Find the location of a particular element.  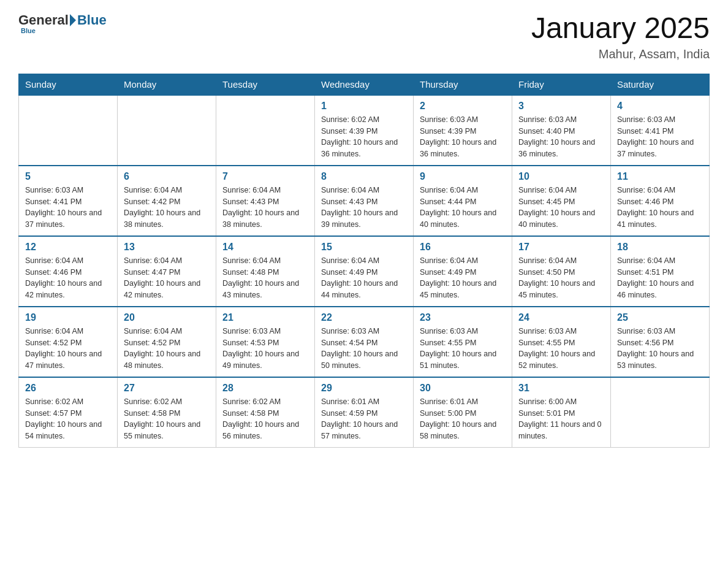

calendar-cell: 31Sunrise: 6:00 AMSunset: 5:01 PMDayligh… is located at coordinates (561, 412).